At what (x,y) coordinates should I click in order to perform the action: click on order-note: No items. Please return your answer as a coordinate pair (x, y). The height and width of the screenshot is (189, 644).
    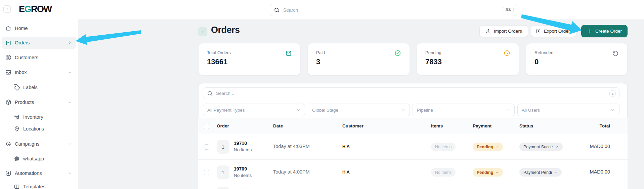
    Looking at the image, I should click on (243, 176).